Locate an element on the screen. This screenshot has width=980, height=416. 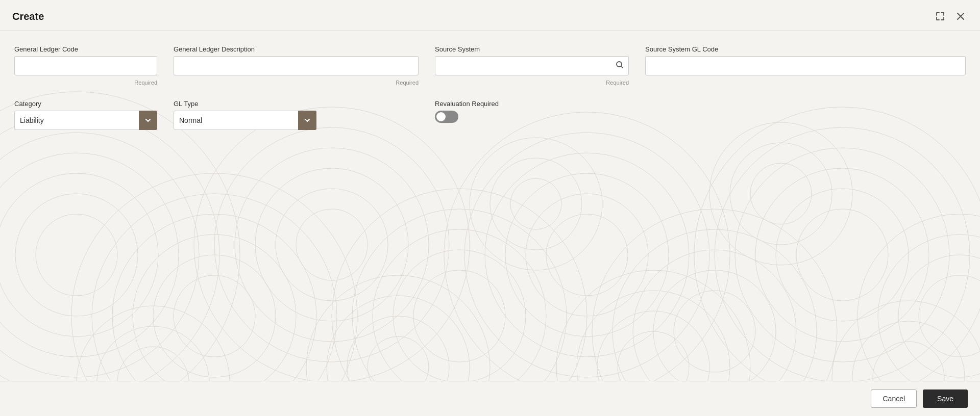
gl-code-label: General Ledger Code is located at coordinates (86, 49).